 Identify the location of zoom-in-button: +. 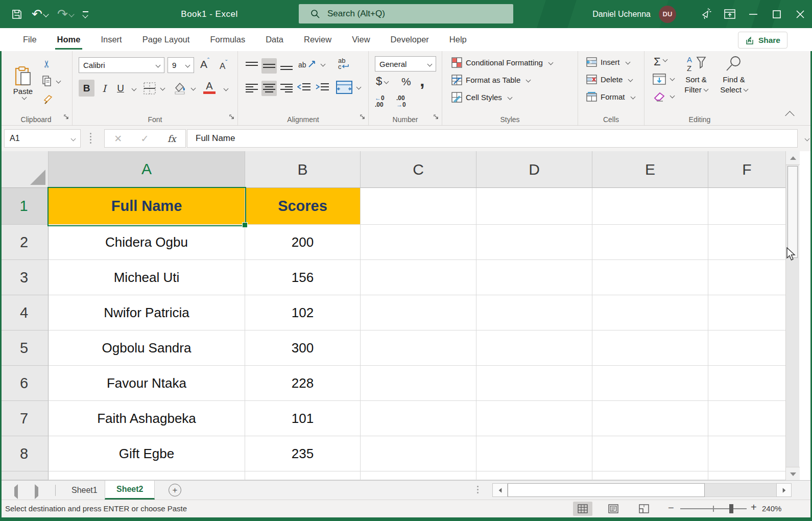
(754, 508).